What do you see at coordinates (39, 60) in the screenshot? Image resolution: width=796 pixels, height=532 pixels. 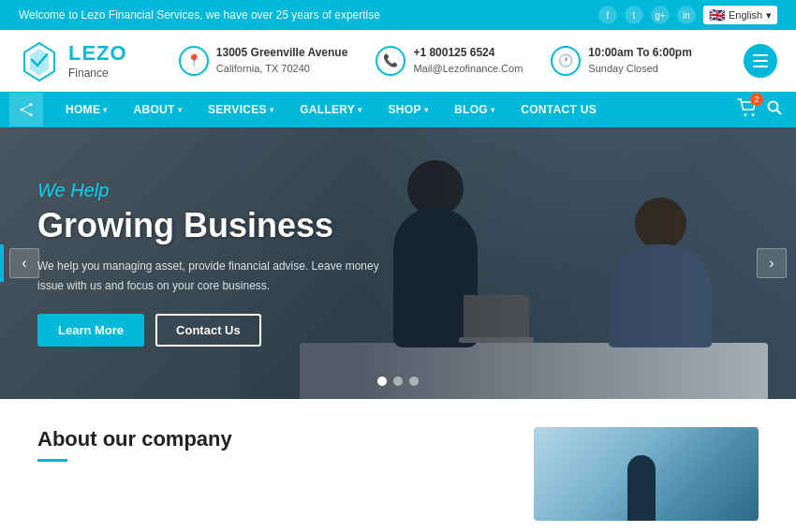 I see `logo-svg` at bounding box center [39, 60].